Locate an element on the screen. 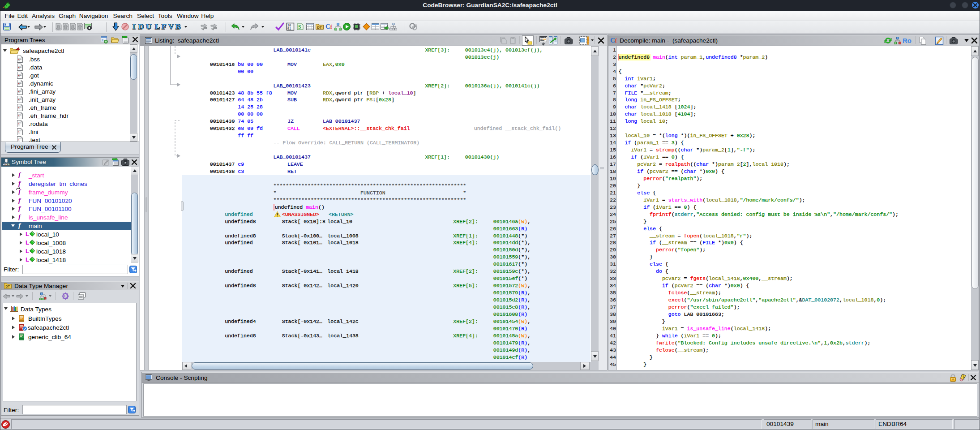 The image size is (980, 430). svg-text: D is located at coordinates (141, 27).